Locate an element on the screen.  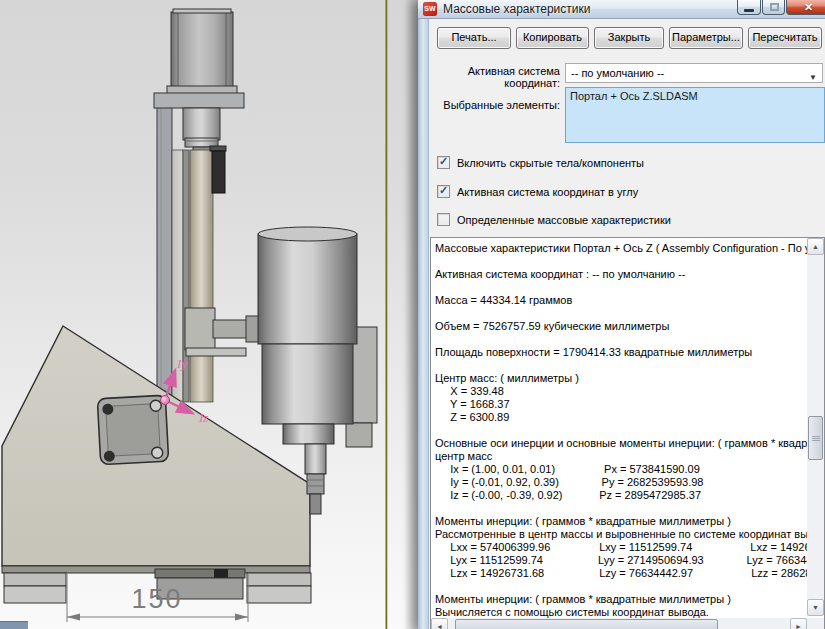
base-access-plate is located at coordinates (132, 430).